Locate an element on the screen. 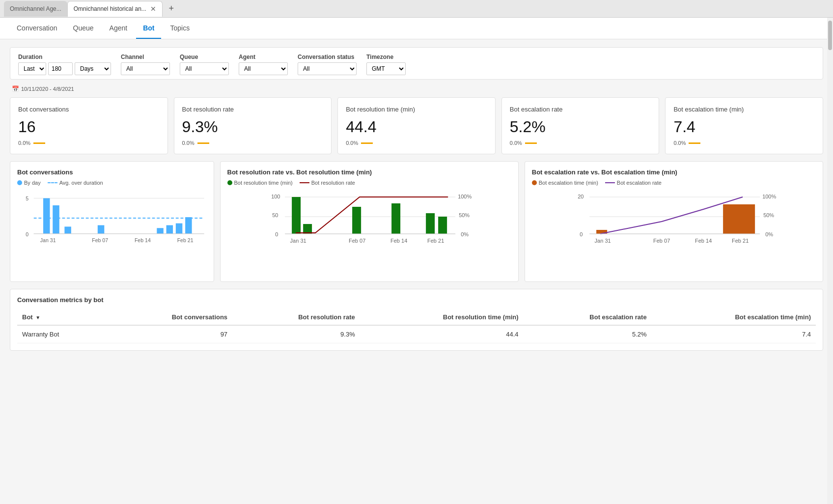 Image resolution: width=833 pixels, height=504 pixels. kpi-bot-resolution-rate-change: 0.0% is located at coordinates (189, 143).